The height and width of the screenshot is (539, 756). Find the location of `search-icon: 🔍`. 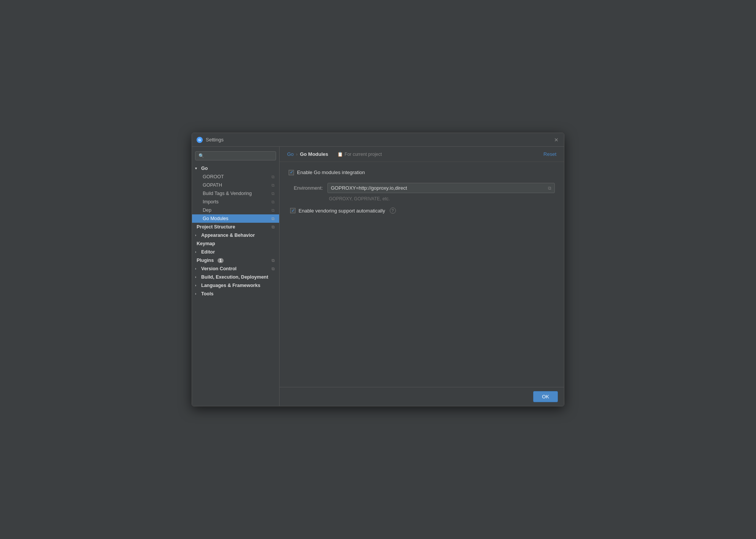

search-icon: 🔍 is located at coordinates (202, 156).